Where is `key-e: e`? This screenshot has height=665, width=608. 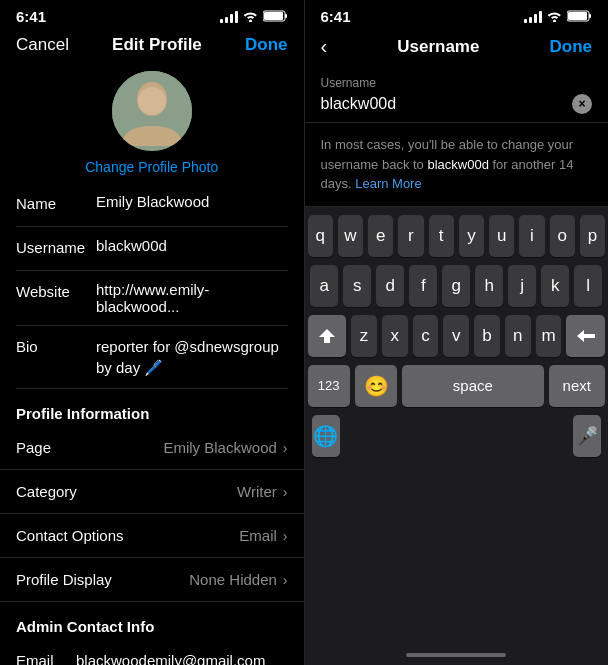 key-e: e is located at coordinates (380, 236).